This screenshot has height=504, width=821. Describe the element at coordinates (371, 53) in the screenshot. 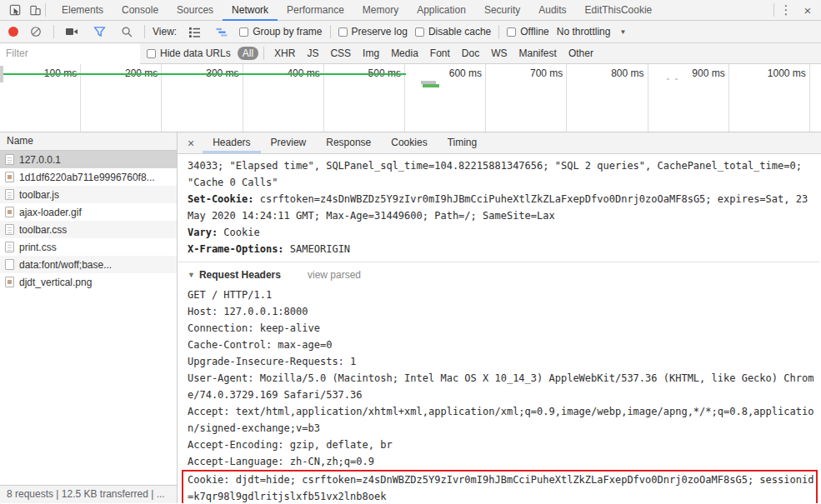

I see `type-filter-img: Img` at that location.